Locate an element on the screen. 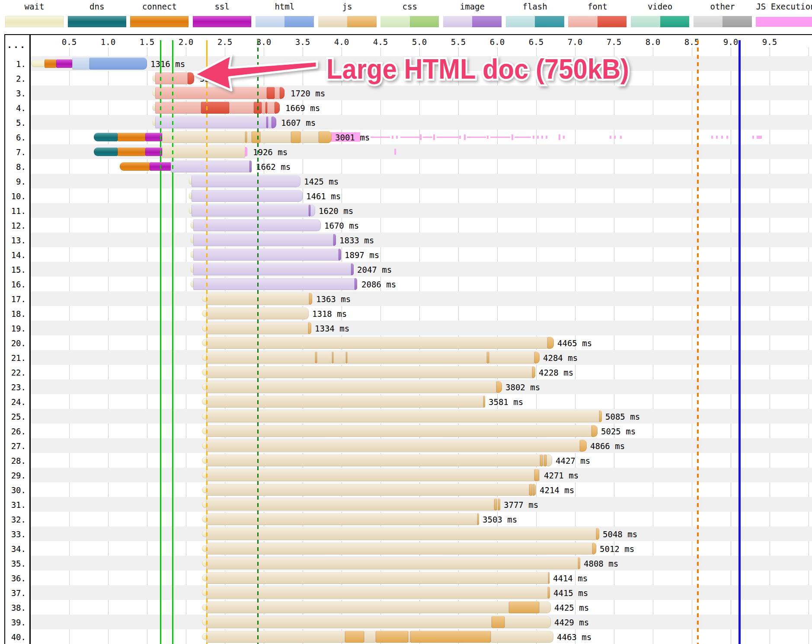 This screenshot has width=812, height=644. row-number: 15. is located at coordinates (15, 270).